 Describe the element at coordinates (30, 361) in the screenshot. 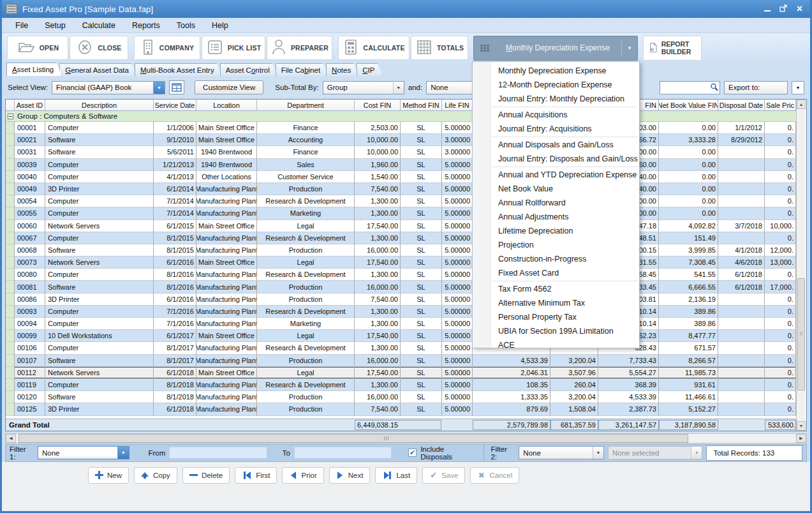

I see `cell-id: 00107` at that location.